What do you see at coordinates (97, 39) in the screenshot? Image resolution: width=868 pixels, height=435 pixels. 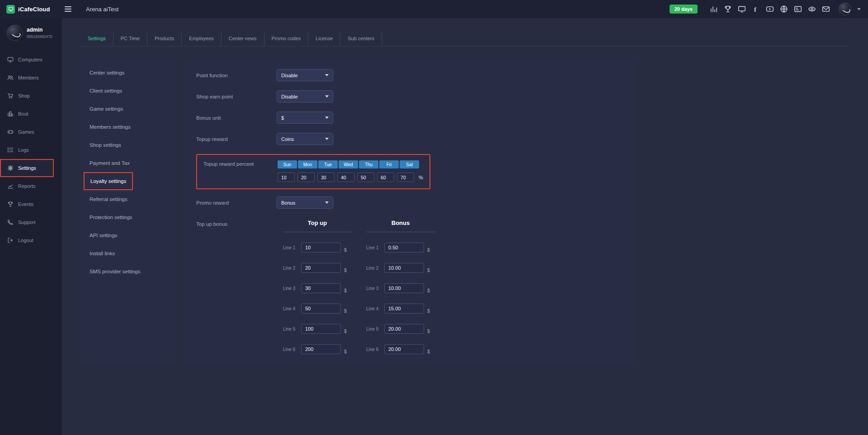 I see `tab-settings: Settings` at bounding box center [97, 39].